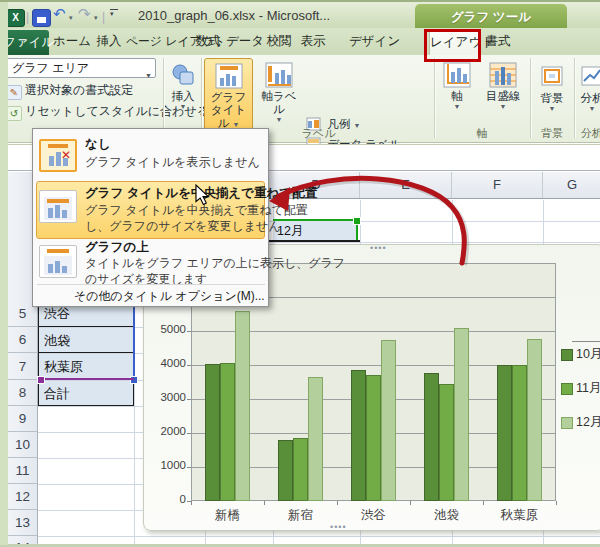 This screenshot has height=547, width=600. What do you see at coordinates (358, 436) in the screenshot?
I see `bar-渋谷-10月` at bounding box center [358, 436].